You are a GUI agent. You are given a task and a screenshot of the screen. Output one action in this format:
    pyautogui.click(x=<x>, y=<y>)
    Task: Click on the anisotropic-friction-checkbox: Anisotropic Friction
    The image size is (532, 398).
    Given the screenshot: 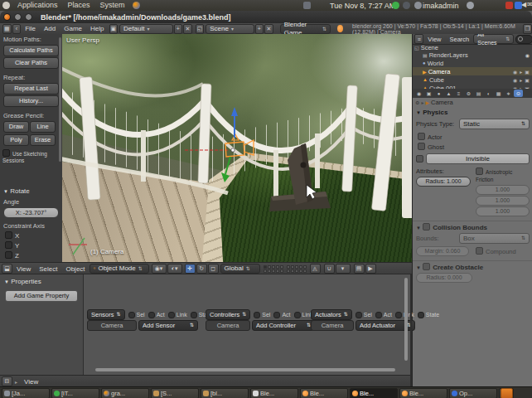 What is the action you would take?
    pyautogui.click(x=502, y=176)
    